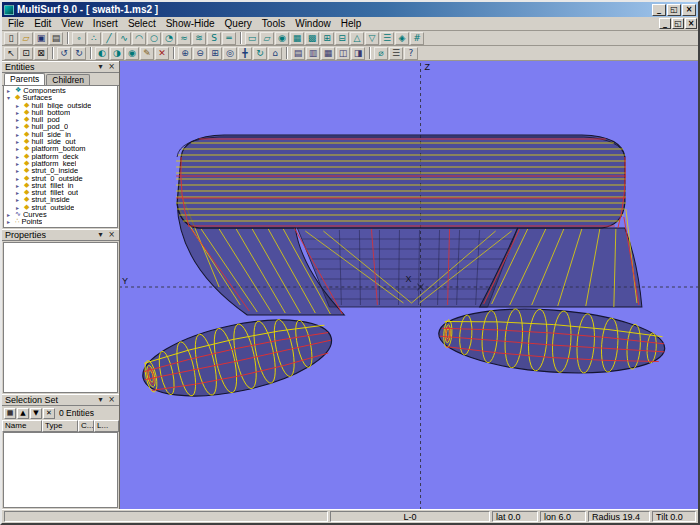 Image resolution: width=700 pixels, height=525 pixels. Describe the element at coordinates (26, 38) in the screenshot. I see `file-open-icon: ▱` at that location.